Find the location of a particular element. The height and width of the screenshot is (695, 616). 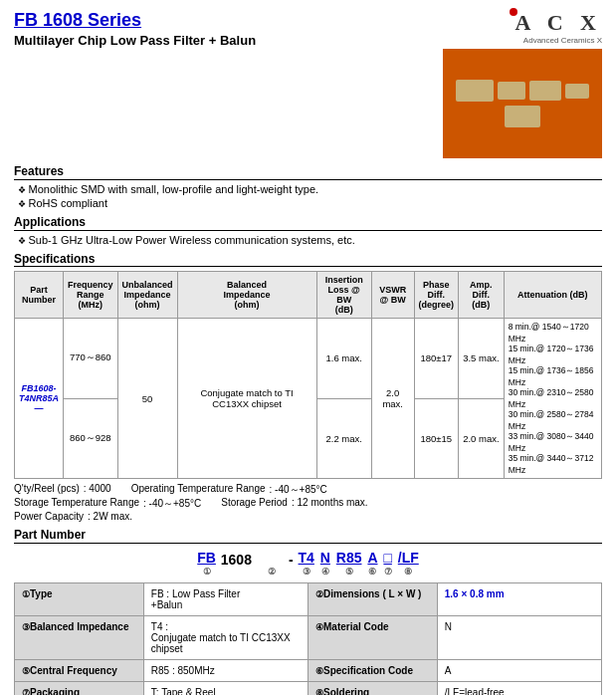

pn-t4-num: ③ is located at coordinates (307, 572).